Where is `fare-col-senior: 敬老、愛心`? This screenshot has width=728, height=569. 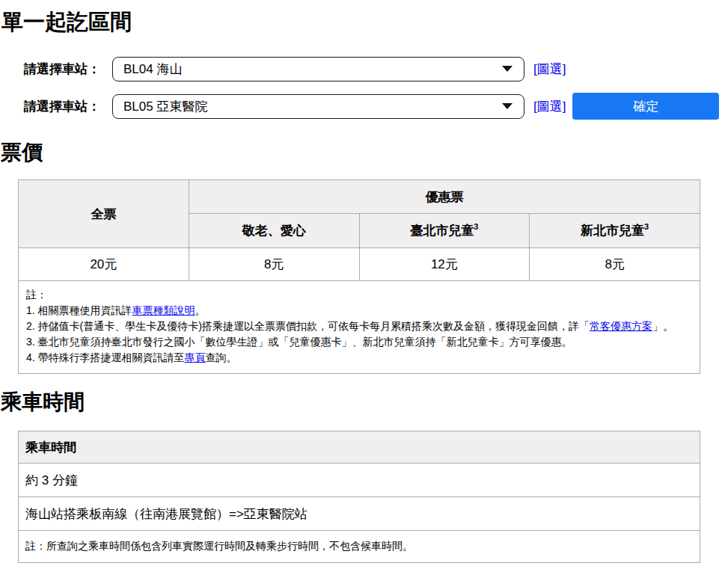
fare-col-senior: 敬老、愛心 is located at coordinates (274, 231).